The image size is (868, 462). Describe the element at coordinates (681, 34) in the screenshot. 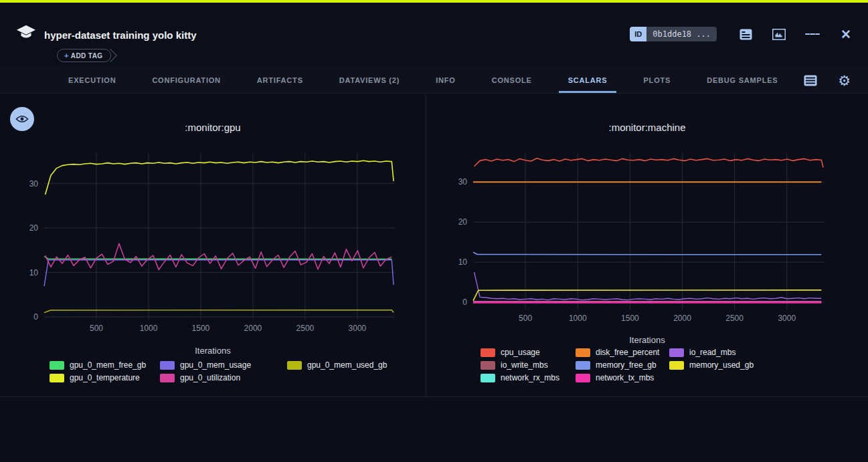

I see `id-value: 0b1dde18 ...` at that location.